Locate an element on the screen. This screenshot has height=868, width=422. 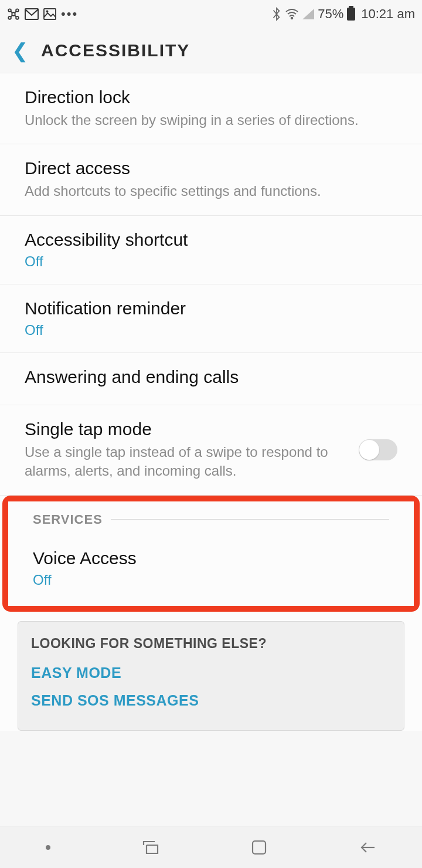
item-direction-lock: Direction lock Unlock the screen by swip… is located at coordinates (211, 109).